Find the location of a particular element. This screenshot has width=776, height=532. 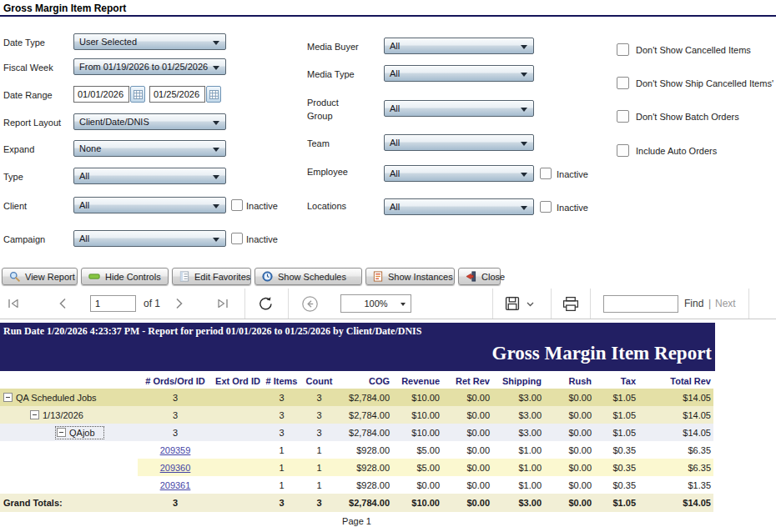

focused-cell: QAjob is located at coordinates (80, 433).